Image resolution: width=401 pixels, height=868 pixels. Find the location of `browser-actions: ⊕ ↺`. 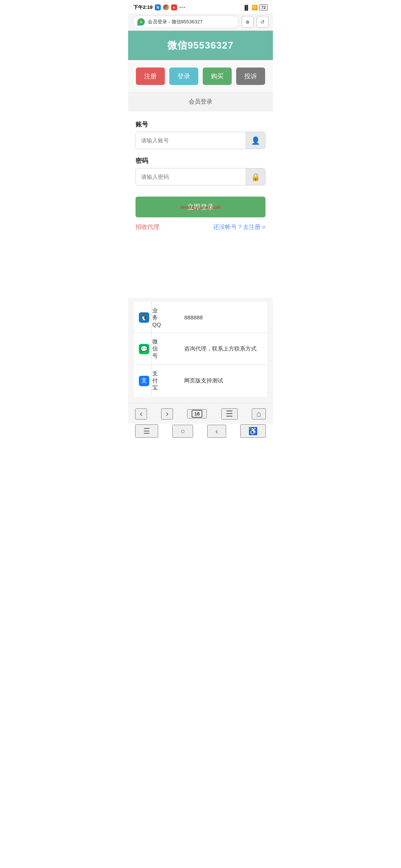

browser-actions: ⊕ ↺ is located at coordinates (255, 22).